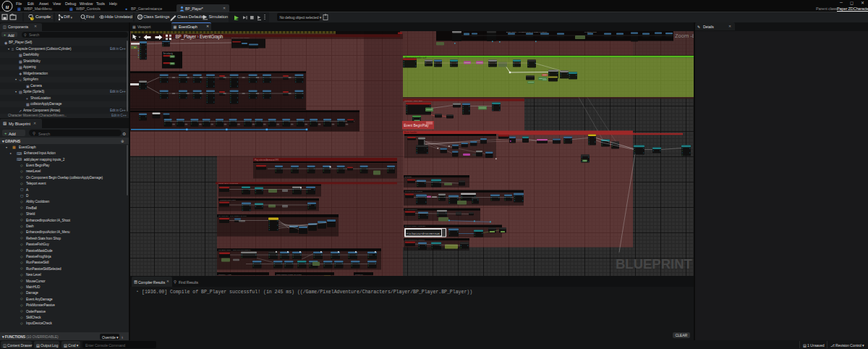 The height and width of the screenshot is (349, 868). I want to click on svg-text: BLUEPRINT, so click(654, 264).